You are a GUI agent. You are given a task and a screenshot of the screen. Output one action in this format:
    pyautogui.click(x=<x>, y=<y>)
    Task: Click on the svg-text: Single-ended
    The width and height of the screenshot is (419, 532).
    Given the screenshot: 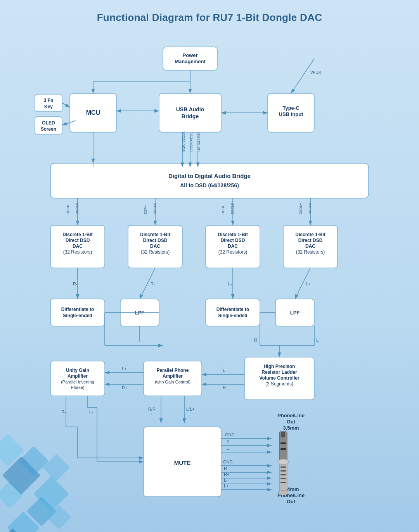 What is the action you would take?
    pyautogui.click(x=78, y=316)
    